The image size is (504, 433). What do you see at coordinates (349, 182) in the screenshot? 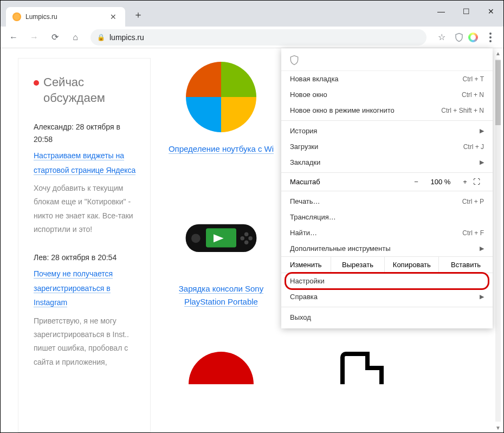
I see `menu-label: Масштаб` at bounding box center [349, 182].